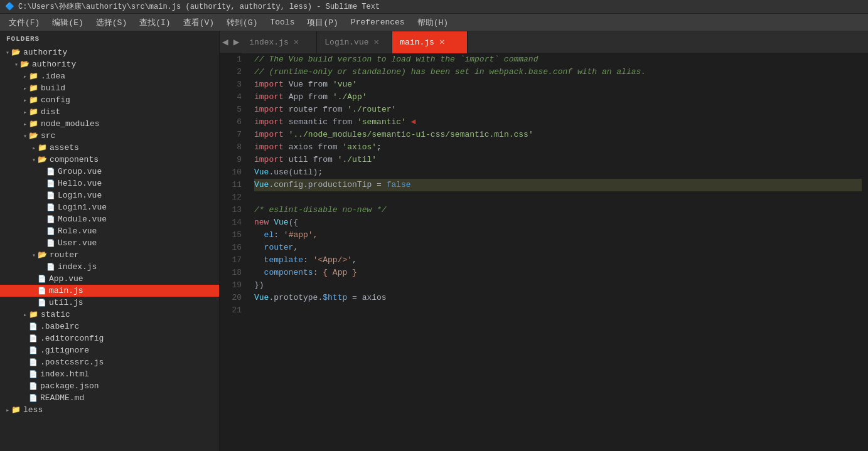 This screenshot has height=451, width=868. Describe the element at coordinates (53, 88) in the screenshot. I see `tree-label-build: build` at that location.